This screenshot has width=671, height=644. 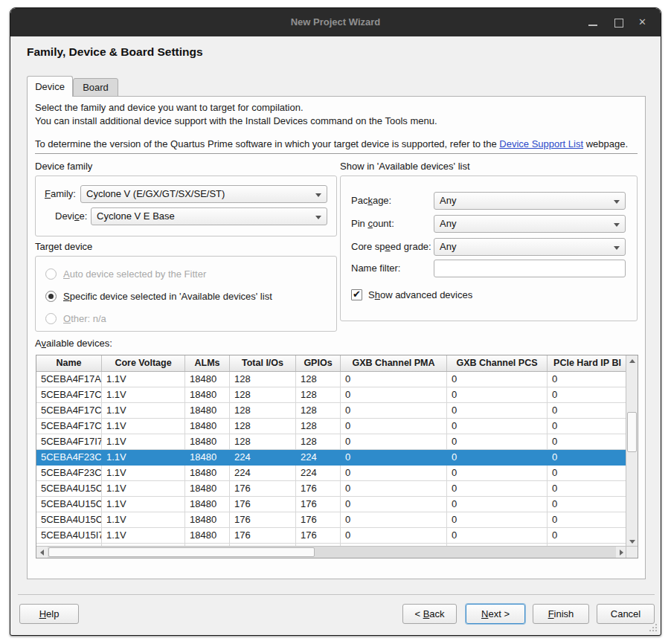 I want to click on tab-device: Device, so click(x=50, y=86).